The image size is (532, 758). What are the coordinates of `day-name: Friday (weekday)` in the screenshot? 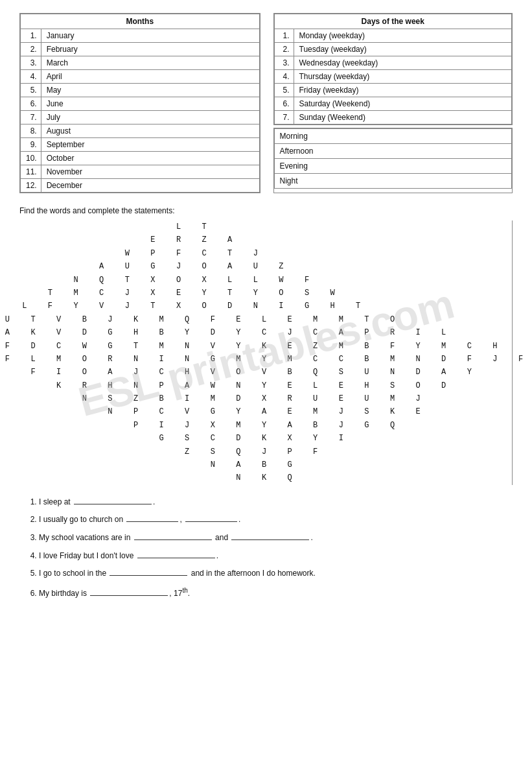 It's located at (403, 91).